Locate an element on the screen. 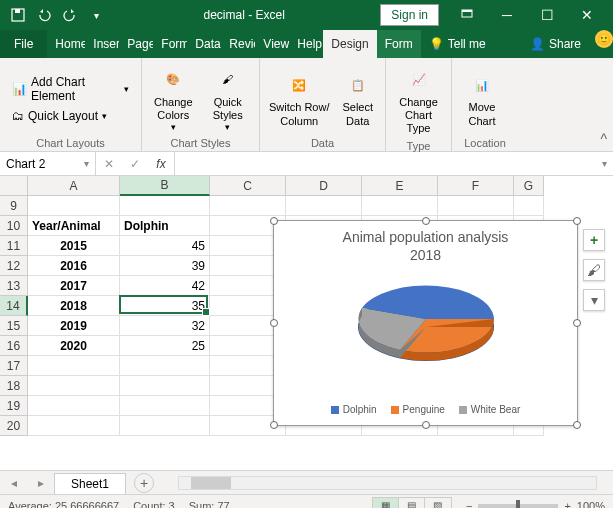  tell-me: 💡Tell me is located at coordinates (458, 44).